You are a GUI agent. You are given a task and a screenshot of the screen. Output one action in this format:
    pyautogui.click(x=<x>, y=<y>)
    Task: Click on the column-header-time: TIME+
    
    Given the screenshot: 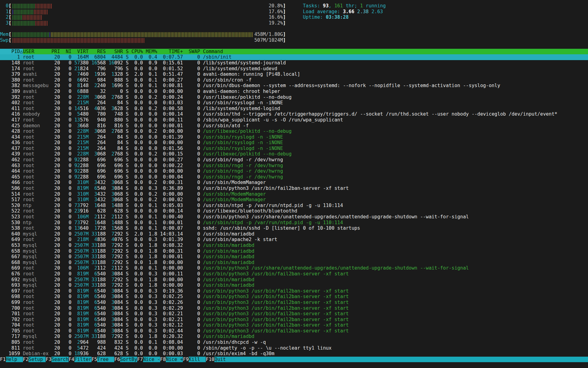 What is the action you would take?
    pyautogui.click(x=173, y=52)
    